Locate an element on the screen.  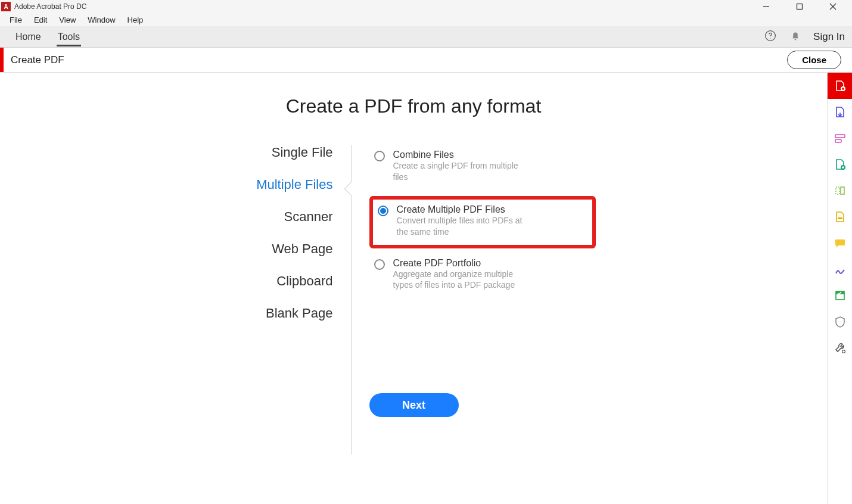
more-tools-icon is located at coordinates (840, 348).